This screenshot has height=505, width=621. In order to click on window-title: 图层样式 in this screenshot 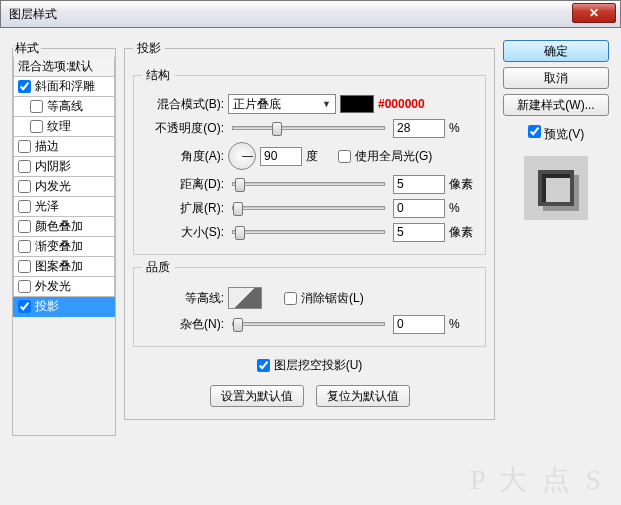, I will do `click(33, 14)`.